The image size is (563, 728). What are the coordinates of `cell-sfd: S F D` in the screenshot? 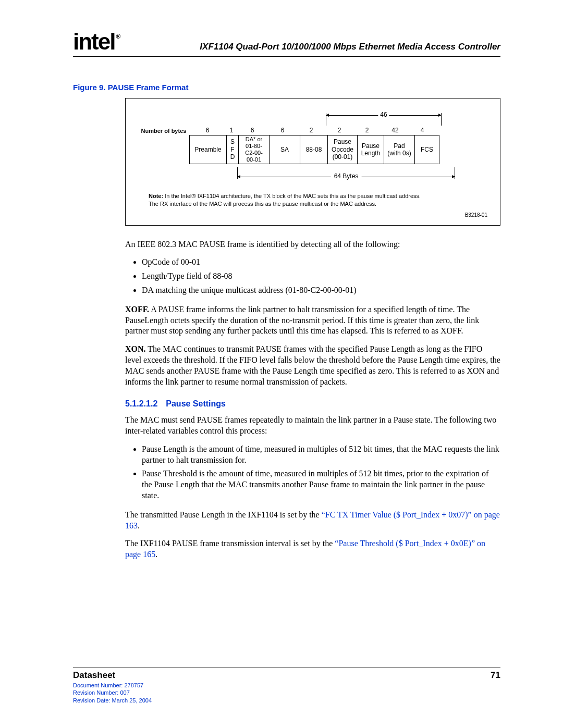 It's located at (232, 150).